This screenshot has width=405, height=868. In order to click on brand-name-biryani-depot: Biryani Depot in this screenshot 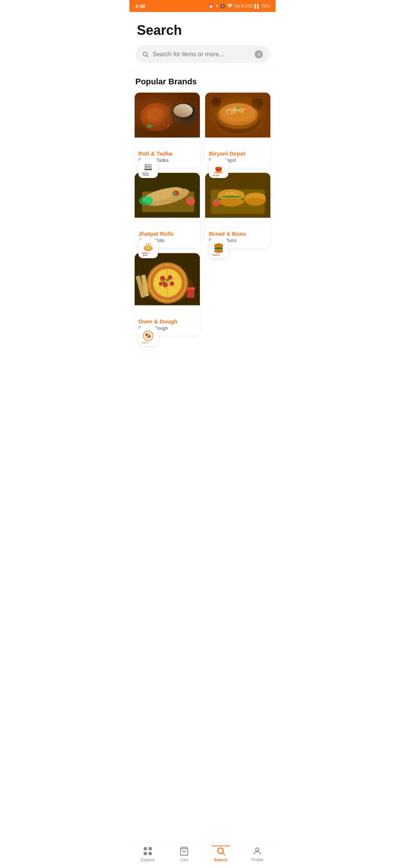, I will do `click(238, 154)`.